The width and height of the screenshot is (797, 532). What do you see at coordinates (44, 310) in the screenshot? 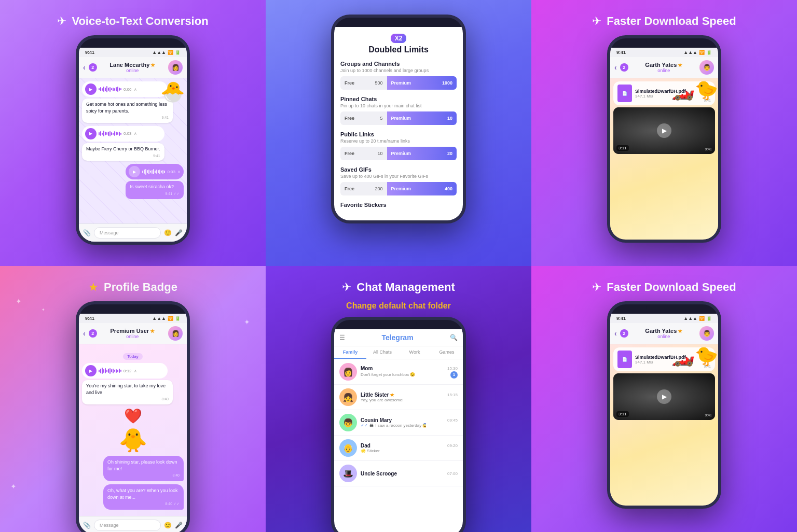
I see `sparkle-2: ✦` at bounding box center [44, 310].